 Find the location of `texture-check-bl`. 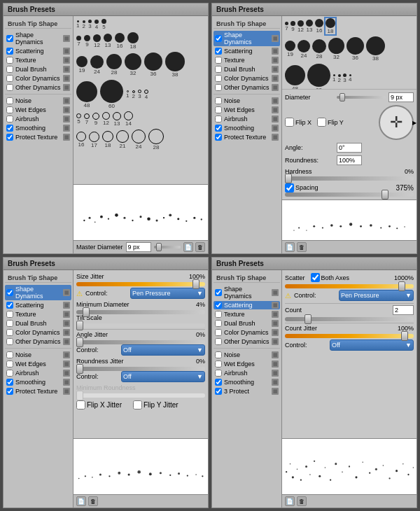

texture-check-bl is located at coordinates (10, 314).